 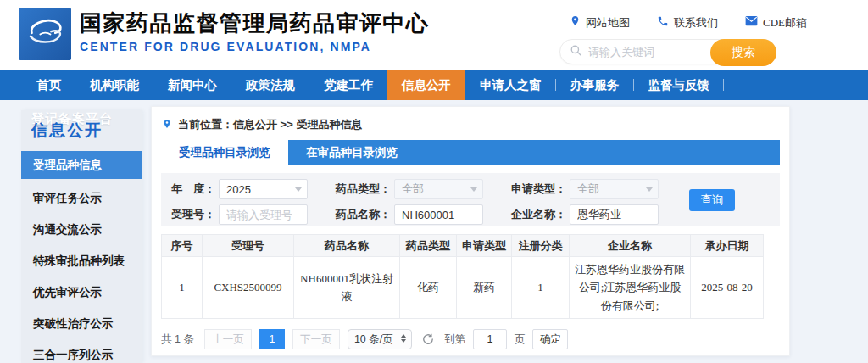 I want to click on nav-item-info-disclosure: 信息公开, so click(x=426, y=85).